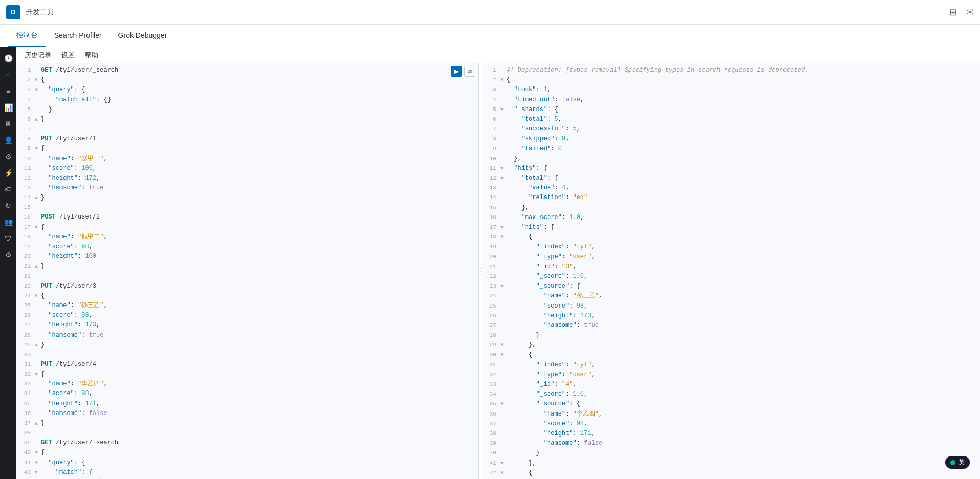 The width and height of the screenshot is (980, 479). Describe the element at coordinates (26, 227) in the screenshot. I see `line-number: 17` at that location.